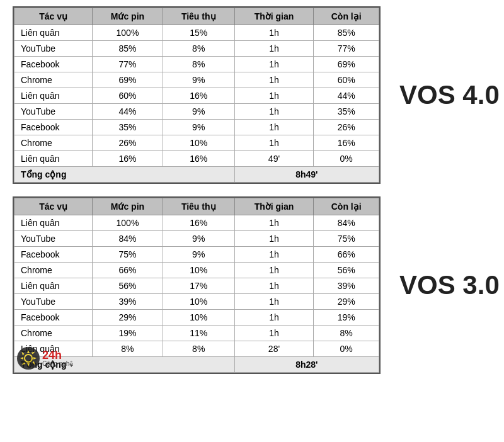 The image size is (504, 442). I want to click on watermark-logo, so click(28, 358).